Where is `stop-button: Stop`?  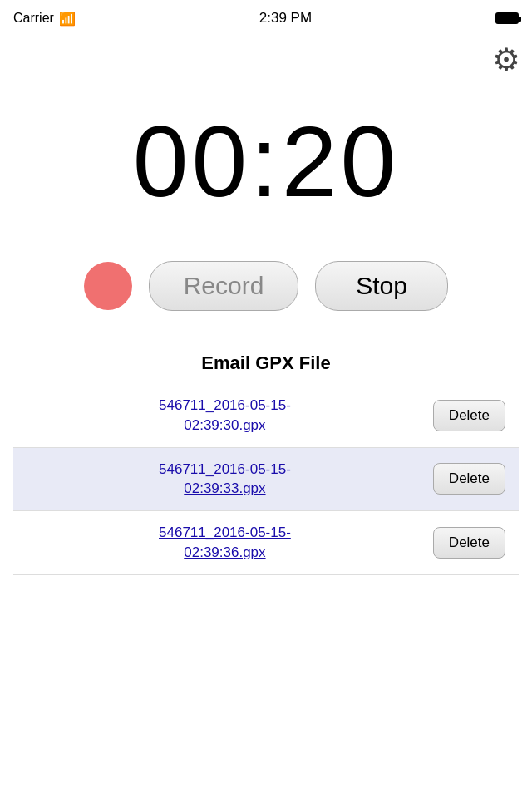 stop-button: Stop is located at coordinates (382, 286).